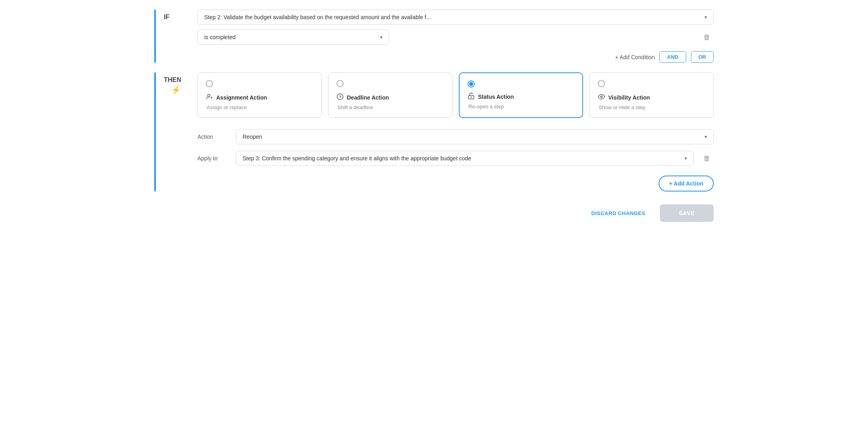 The image size is (868, 447). Describe the element at coordinates (439, 27) in the screenshot. I see `if-section-inner: IF Step 2: Validate the budget availabil…` at that location.